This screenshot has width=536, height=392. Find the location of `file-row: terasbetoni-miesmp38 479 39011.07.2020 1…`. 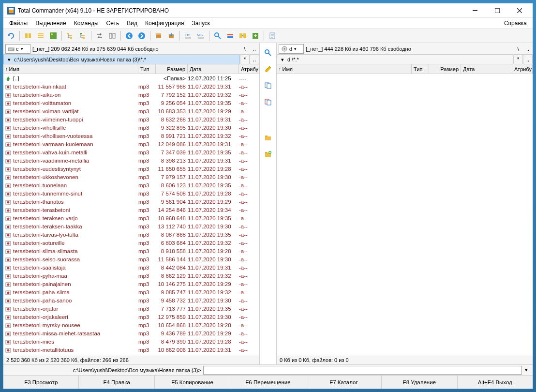

file-row: terasbetoni-miesmp38 479 39011.07.2020 1… is located at coordinates (132, 342).